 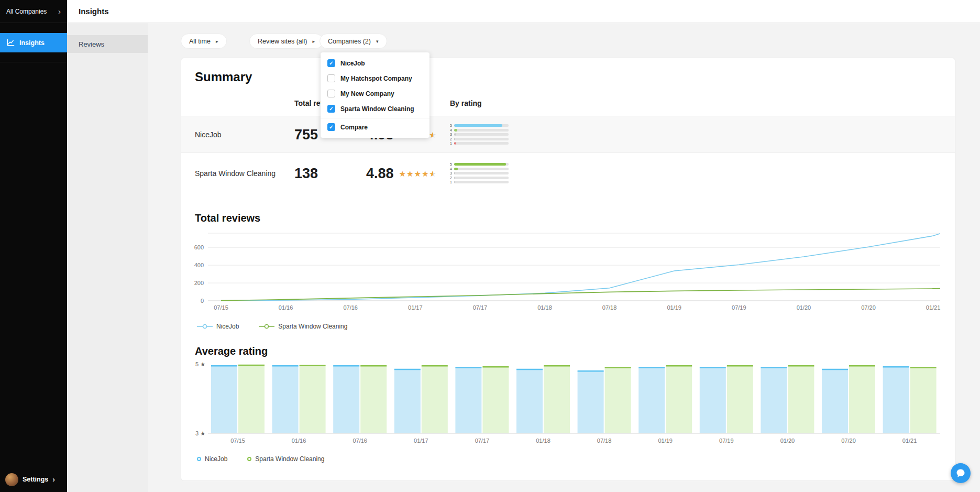 I want to click on bar-chart-legend: NiceJobSparta Window Cleaning, so click(x=261, y=459).